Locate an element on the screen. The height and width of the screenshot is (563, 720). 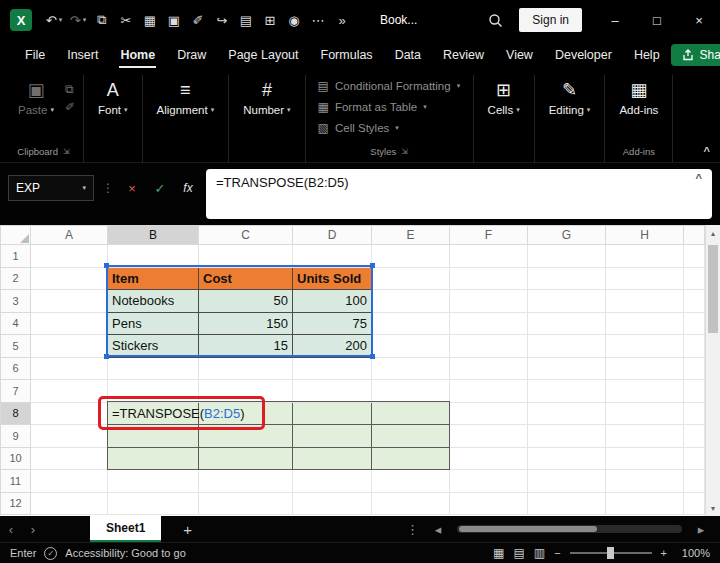
tab-draw: Draw is located at coordinates (192, 55).